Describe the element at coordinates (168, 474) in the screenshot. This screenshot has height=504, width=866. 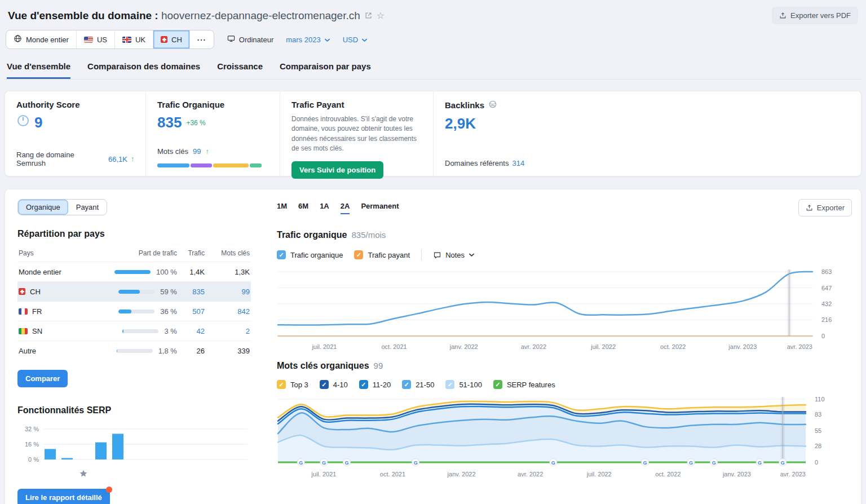
I see `video-carousel-icon` at that location.